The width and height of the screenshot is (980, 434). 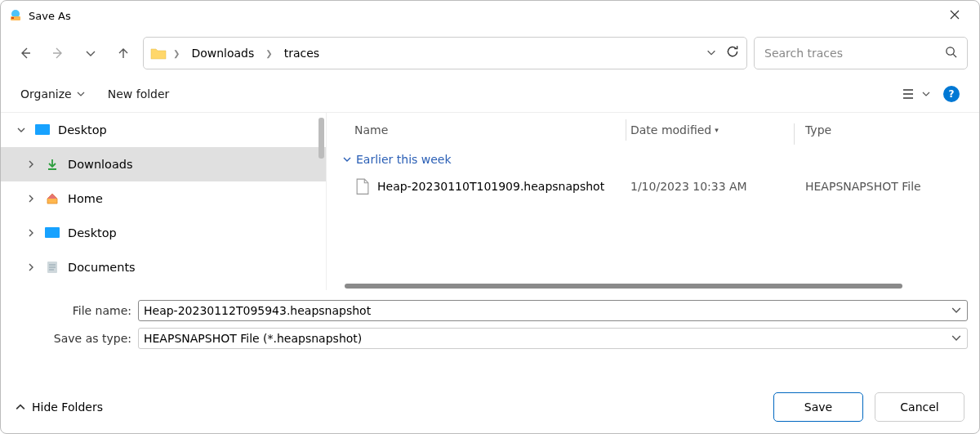 What do you see at coordinates (123, 53) in the screenshot?
I see `up-button` at bounding box center [123, 53].